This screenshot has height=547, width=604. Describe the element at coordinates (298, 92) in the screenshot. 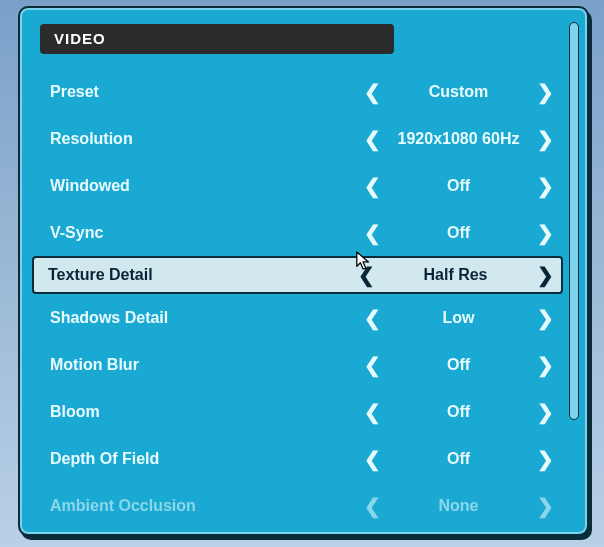

I see `setting-row-preset: Preset ❮ Custom ❯` at that location.